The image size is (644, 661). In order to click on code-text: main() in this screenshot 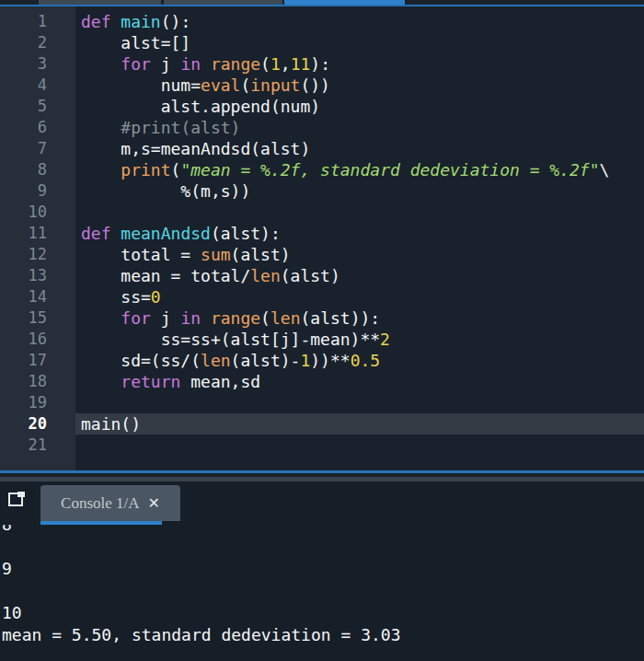, I will do `click(360, 423)`.